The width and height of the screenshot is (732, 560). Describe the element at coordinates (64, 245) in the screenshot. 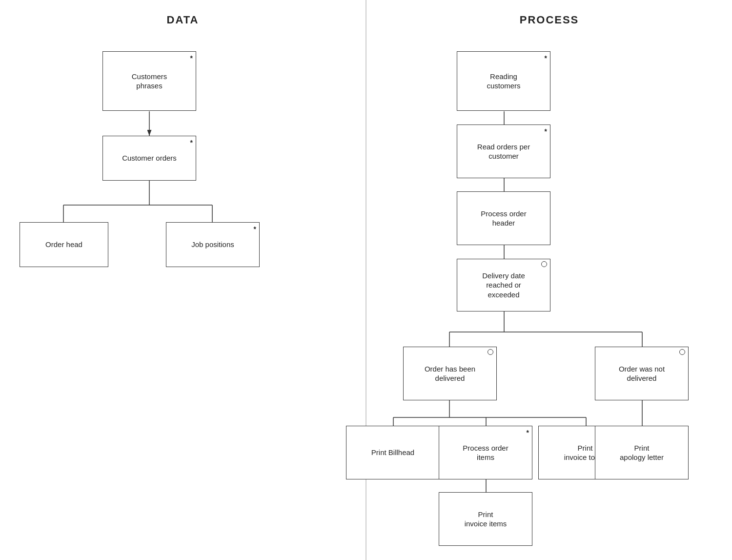

I see `order-head-label: Order head` at that location.